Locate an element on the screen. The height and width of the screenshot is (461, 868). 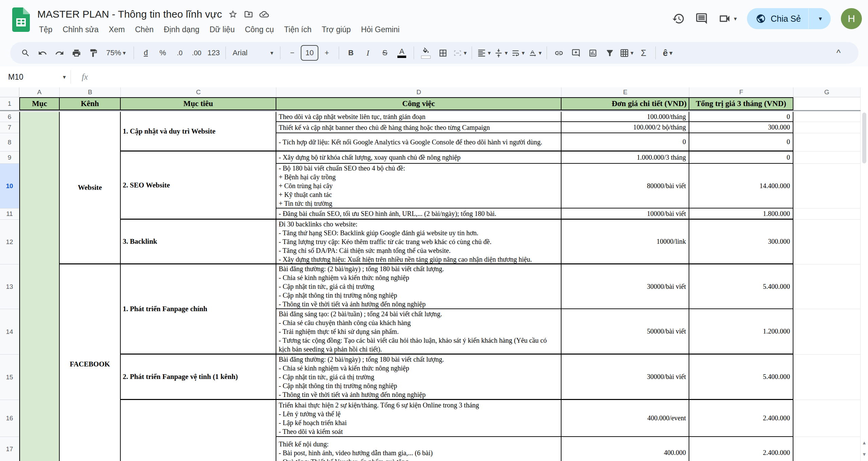
cell-e9: 1.000.000/3 tháng is located at coordinates (625, 158).